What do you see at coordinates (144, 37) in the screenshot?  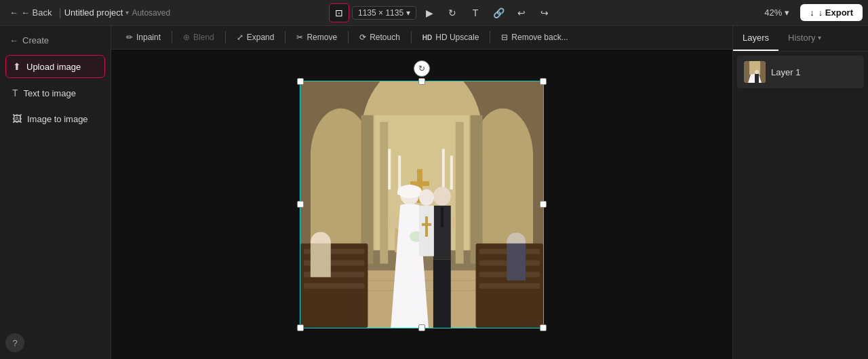 I see `inpaint-button: ✏ Inpaint` at bounding box center [144, 37].